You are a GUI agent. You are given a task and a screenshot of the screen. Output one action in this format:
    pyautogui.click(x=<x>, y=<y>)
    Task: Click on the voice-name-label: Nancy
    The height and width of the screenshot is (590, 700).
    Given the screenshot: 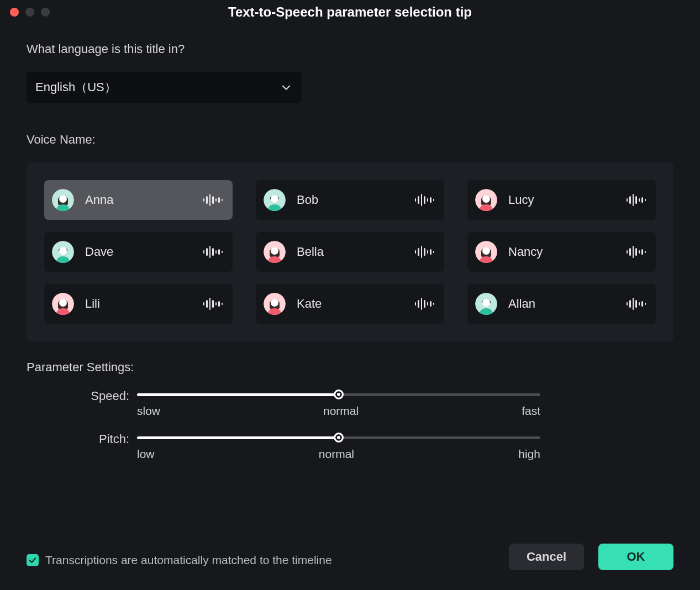 What is the action you would take?
    pyautogui.click(x=567, y=252)
    